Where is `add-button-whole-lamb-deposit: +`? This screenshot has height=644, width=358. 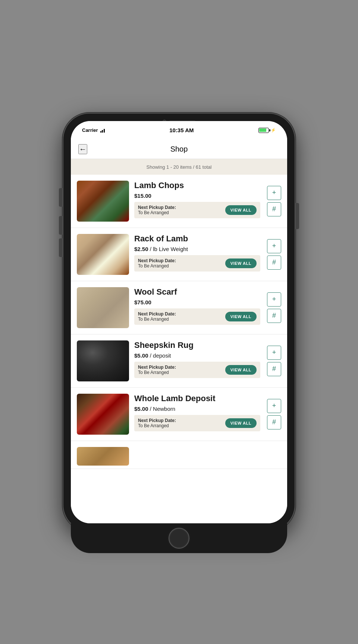 add-button-whole-lamb-deposit: + is located at coordinates (274, 406).